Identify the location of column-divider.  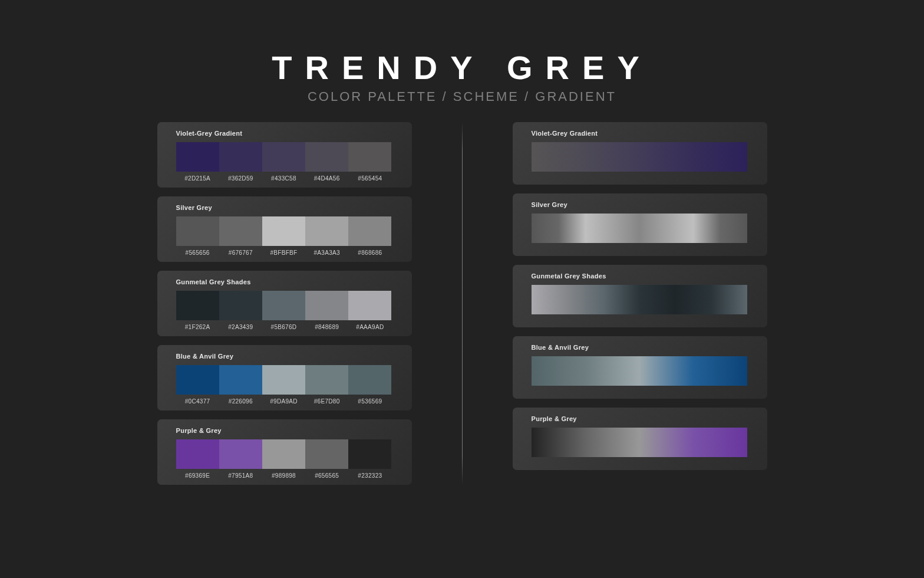
(462, 303).